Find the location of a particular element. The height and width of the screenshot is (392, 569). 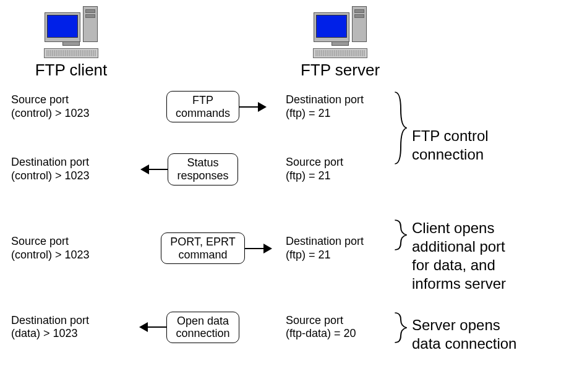

message-arrow: Statusresponses is located at coordinates (203, 169).